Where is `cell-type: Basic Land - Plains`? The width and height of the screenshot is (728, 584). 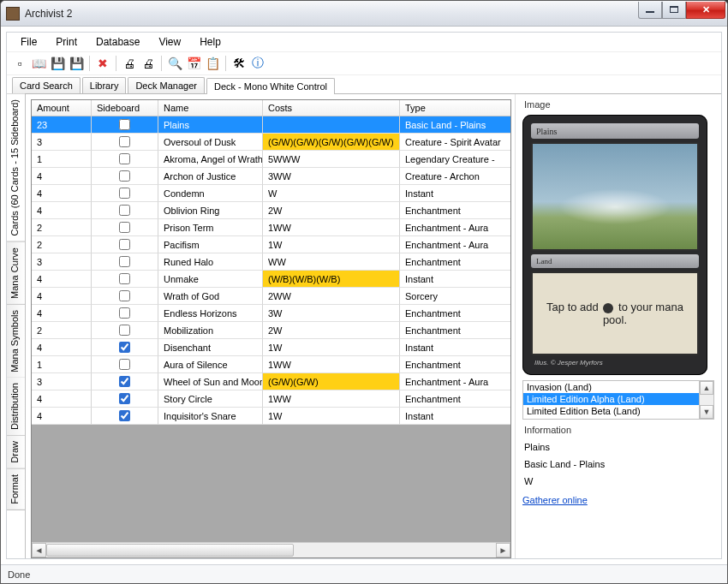
cell-type: Basic Land - Plains is located at coordinates (456, 125).